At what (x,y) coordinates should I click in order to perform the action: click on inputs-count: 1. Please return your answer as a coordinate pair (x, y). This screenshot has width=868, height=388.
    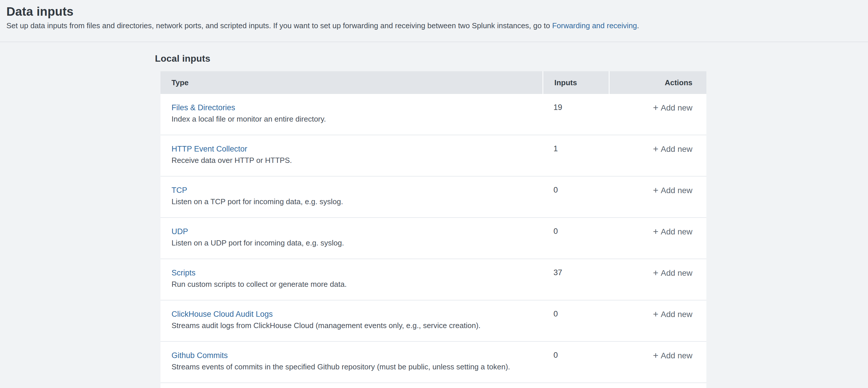
    Looking at the image, I should click on (576, 156).